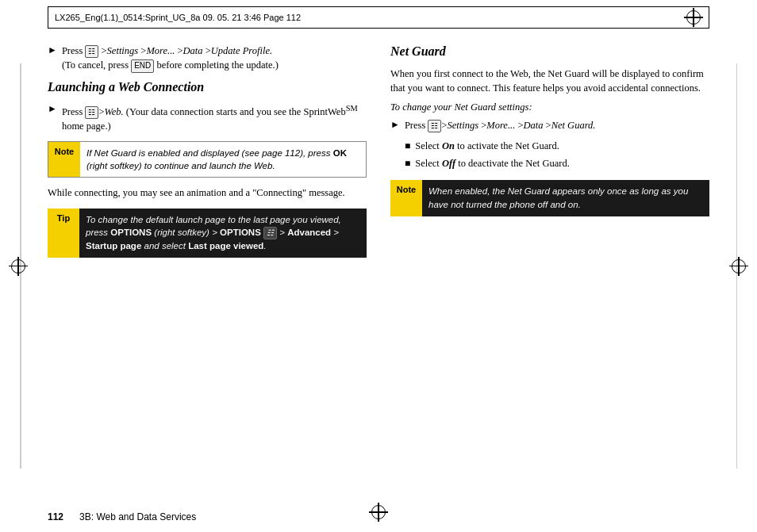  What do you see at coordinates (143, 67) in the screenshot?
I see `end-icon: END` at bounding box center [143, 67].